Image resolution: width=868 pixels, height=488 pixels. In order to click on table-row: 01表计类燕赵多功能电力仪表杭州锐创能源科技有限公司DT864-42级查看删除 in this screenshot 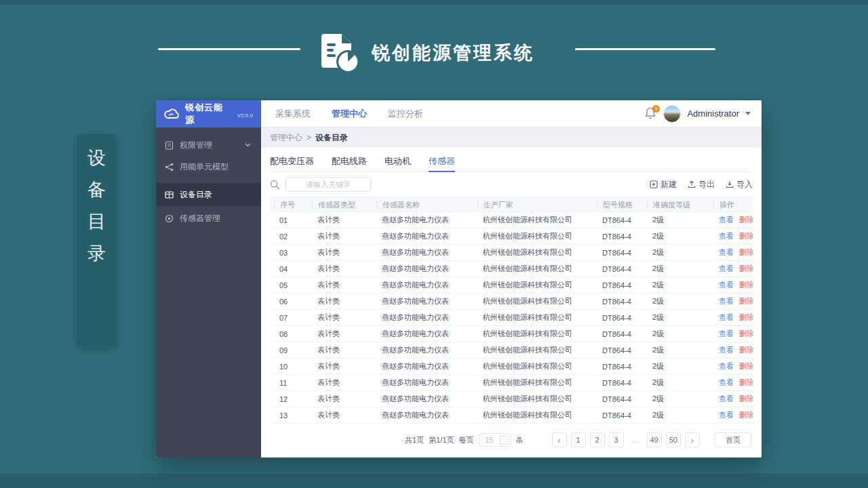, I will do `click(511, 220)`.